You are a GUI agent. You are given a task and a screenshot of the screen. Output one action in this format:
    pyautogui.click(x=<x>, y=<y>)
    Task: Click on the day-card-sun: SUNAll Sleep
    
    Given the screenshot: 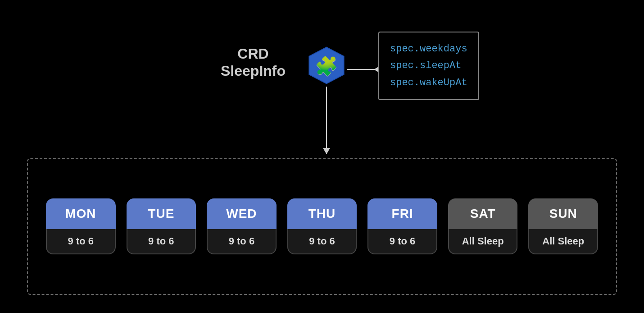 What is the action you would take?
    pyautogui.click(x=563, y=226)
    